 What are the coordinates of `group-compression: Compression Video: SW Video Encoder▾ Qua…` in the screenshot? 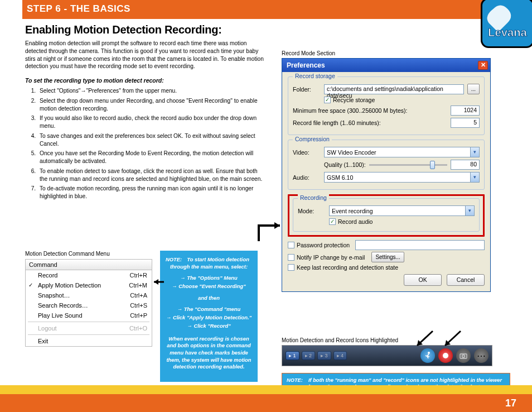 It's located at (386, 165).